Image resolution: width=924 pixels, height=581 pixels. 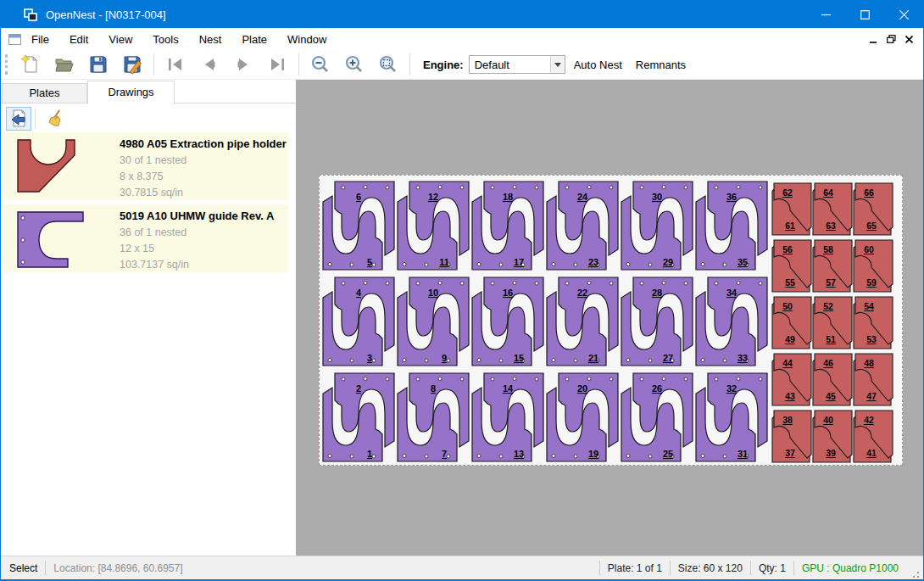 I want to click on zoom-fit-icon, so click(x=388, y=64).